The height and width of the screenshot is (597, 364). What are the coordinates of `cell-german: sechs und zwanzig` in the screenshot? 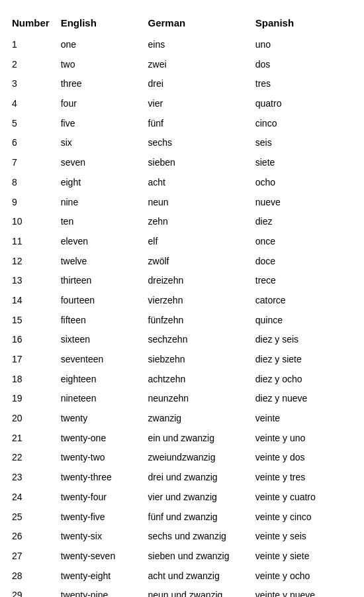 It's located at (197, 537).